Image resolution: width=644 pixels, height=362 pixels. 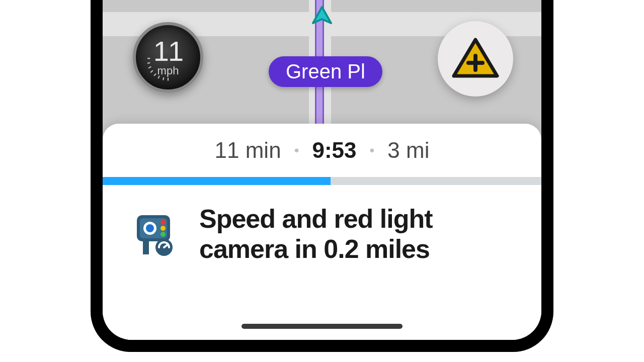 I want to click on trip-progress-bar, so click(x=322, y=181).